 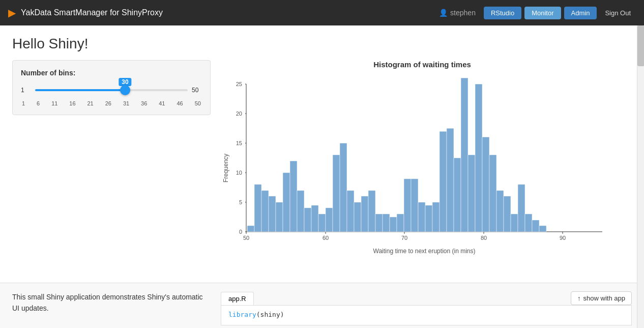 What do you see at coordinates (322, 306) in the screenshot?
I see `bottom-section: This small Shiny application demonstrate…` at bounding box center [322, 306].